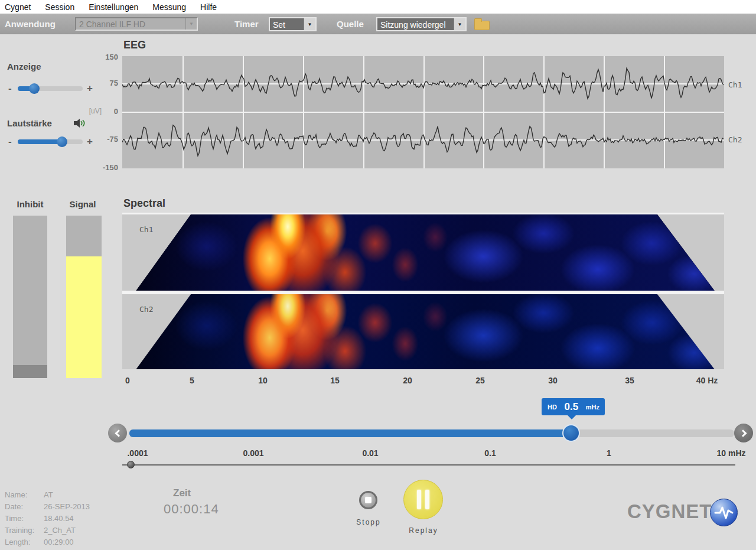 This screenshot has width=756, height=550. What do you see at coordinates (48, 495) in the screenshot?
I see `info-value: AT` at bounding box center [48, 495].